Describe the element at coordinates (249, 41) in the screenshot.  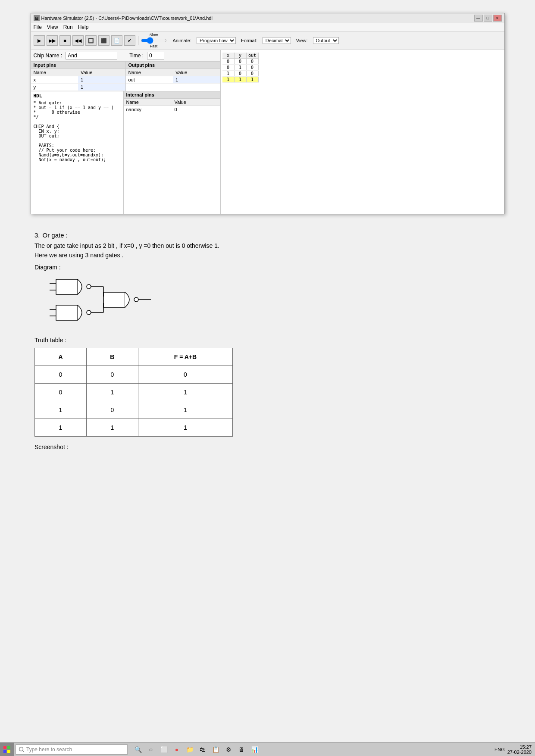
I see `format-label: Format:` at that location.